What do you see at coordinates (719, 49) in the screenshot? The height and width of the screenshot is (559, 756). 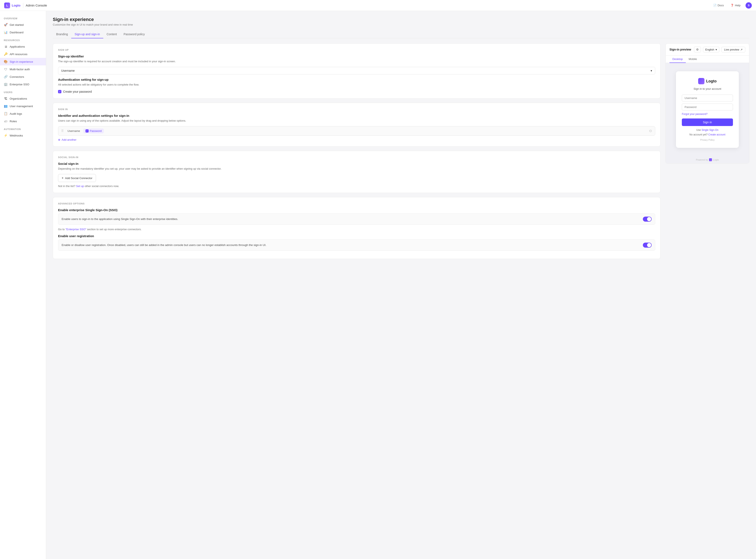 I see `preview-controls: ⚙ English ▾ Live preview ↗` at bounding box center [719, 49].